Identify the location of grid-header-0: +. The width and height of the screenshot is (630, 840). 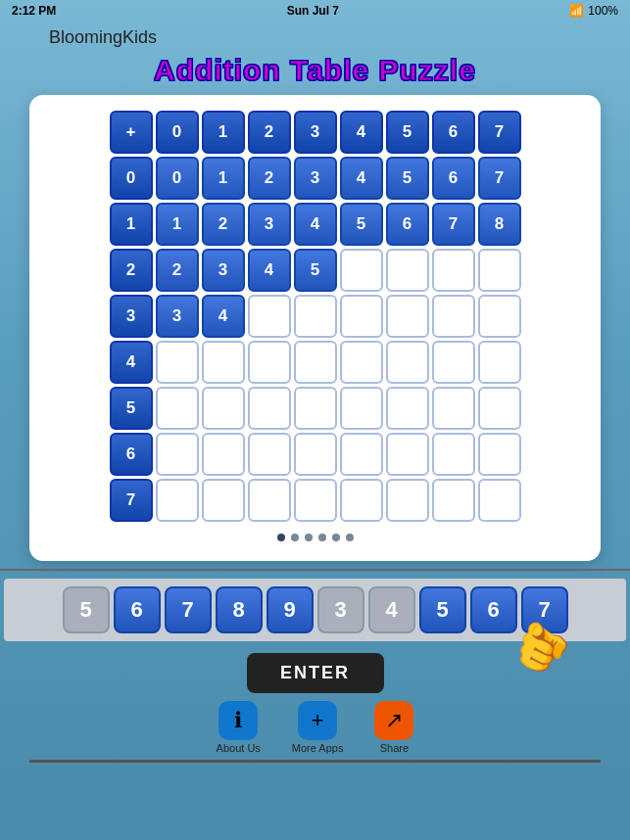
(131, 132).